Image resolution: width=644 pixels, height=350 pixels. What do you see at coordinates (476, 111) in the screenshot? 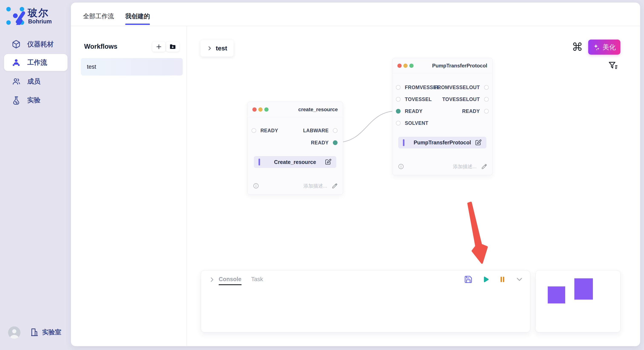
I see `output-port-row: READY` at bounding box center [476, 111].